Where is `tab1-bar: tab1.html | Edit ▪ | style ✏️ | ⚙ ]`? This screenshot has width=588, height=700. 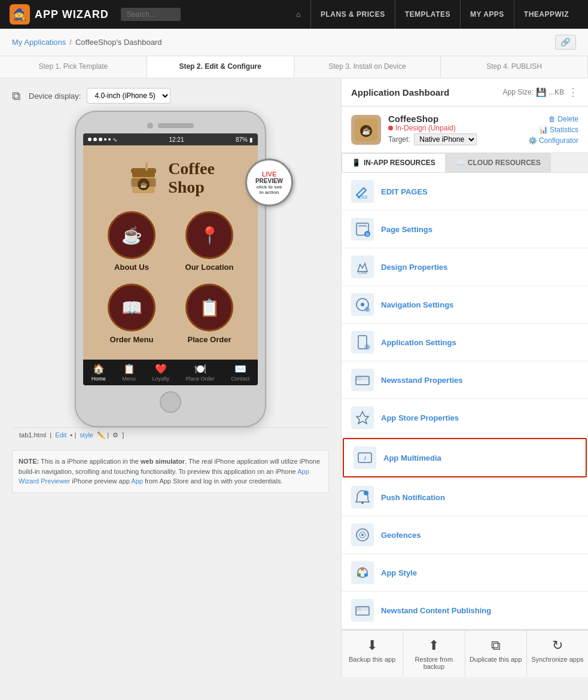
tab1-bar: tab1.html | Edit ▪ | style ✏️ | ⚙ ] is located at coordinates (170, 435).